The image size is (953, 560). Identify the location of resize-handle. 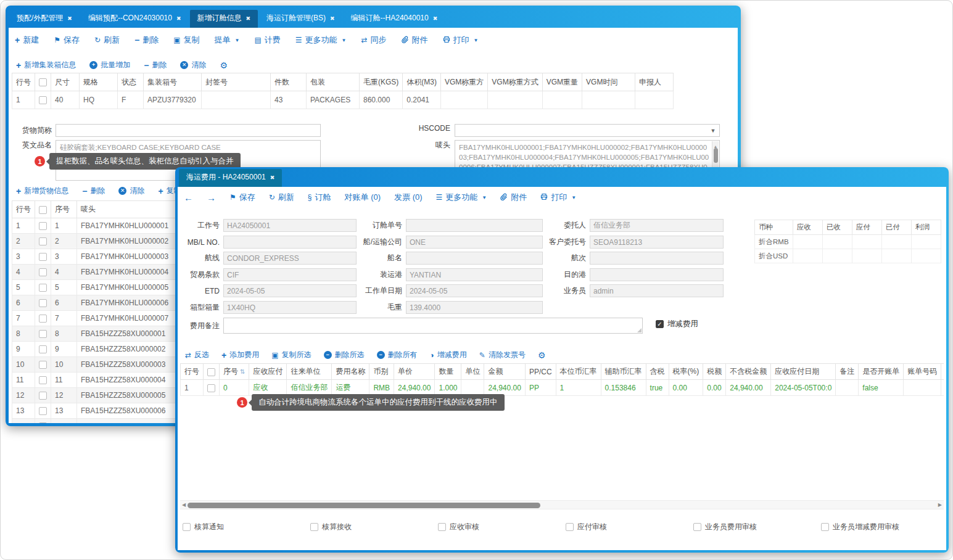
(639, 331).